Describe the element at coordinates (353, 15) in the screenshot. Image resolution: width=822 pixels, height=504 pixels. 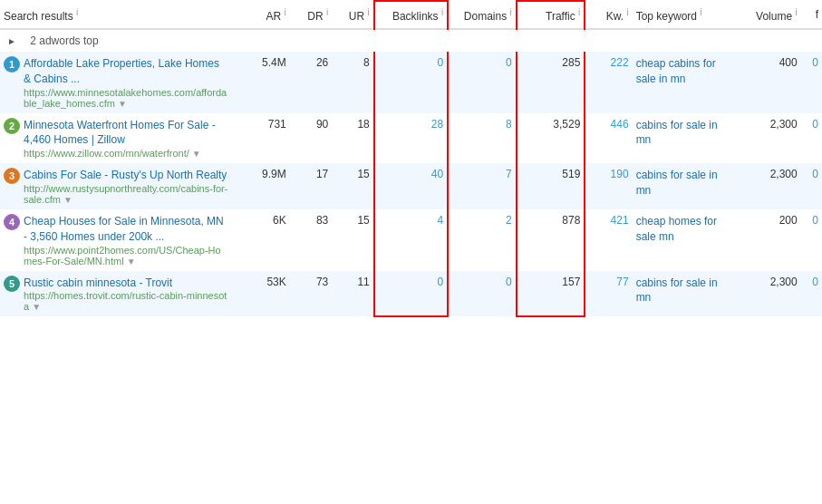
I see `col-header-ur: UR i` at that location.